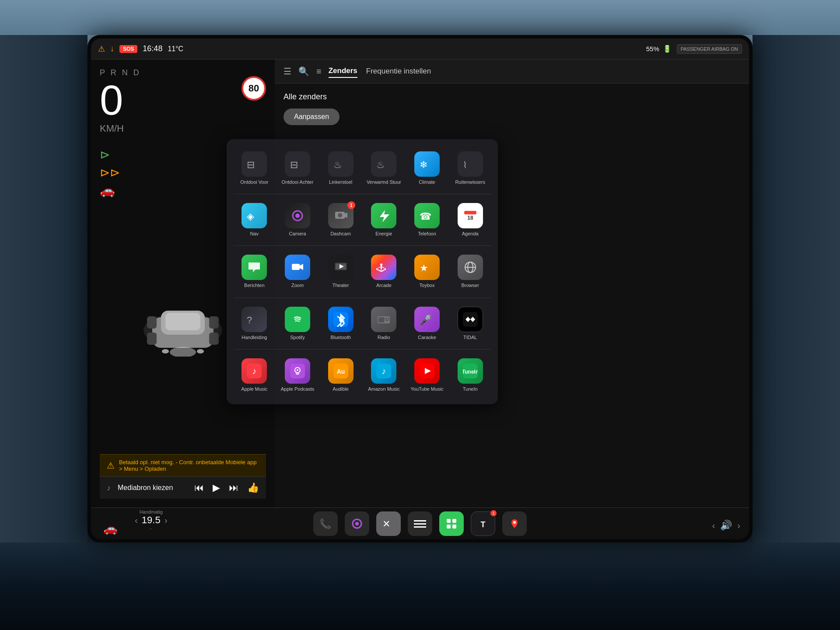 This screenshot has width=840, height=630. Describe the element at coordinates (470, 324) in the screenshot. I see `app-tidal: TIDAL` at that location.